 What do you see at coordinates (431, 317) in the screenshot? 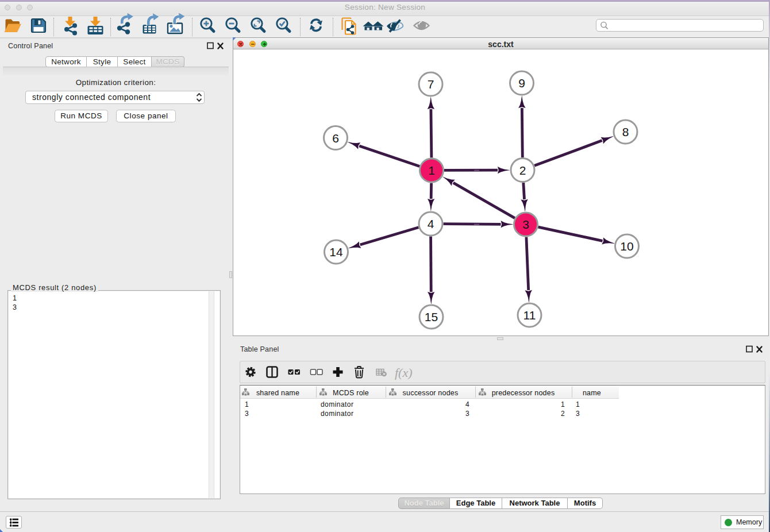
I see `svg-text: 15` at bounding box center [431, 317].